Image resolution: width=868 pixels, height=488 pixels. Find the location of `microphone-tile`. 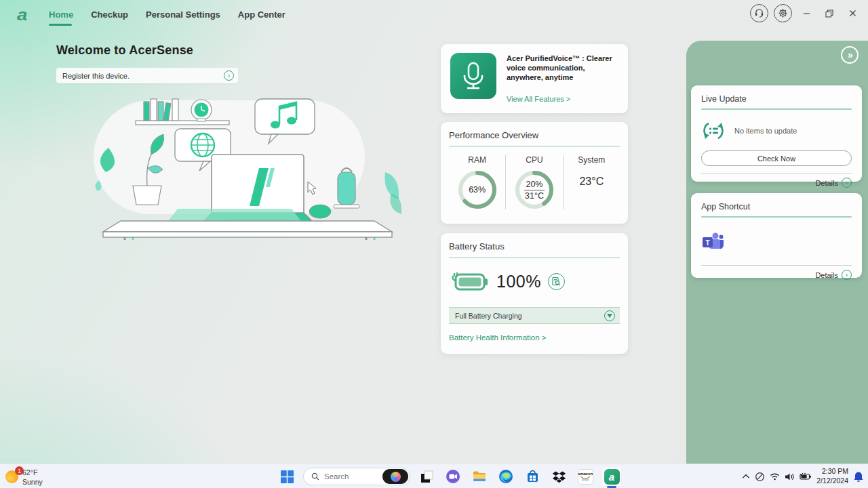

microphone-tile is located at coordinates (473, 76).